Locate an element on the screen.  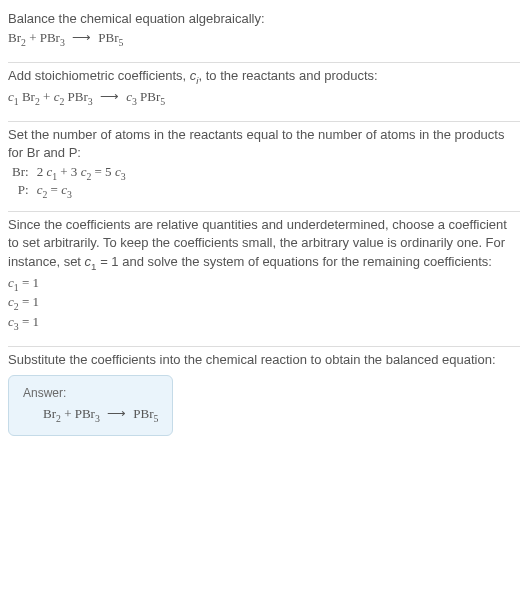
atom-balance-table: Br: 2 c1 + 3 c2 = 5 c3 P: c2 = c3 is located at coordinates (69, 182).